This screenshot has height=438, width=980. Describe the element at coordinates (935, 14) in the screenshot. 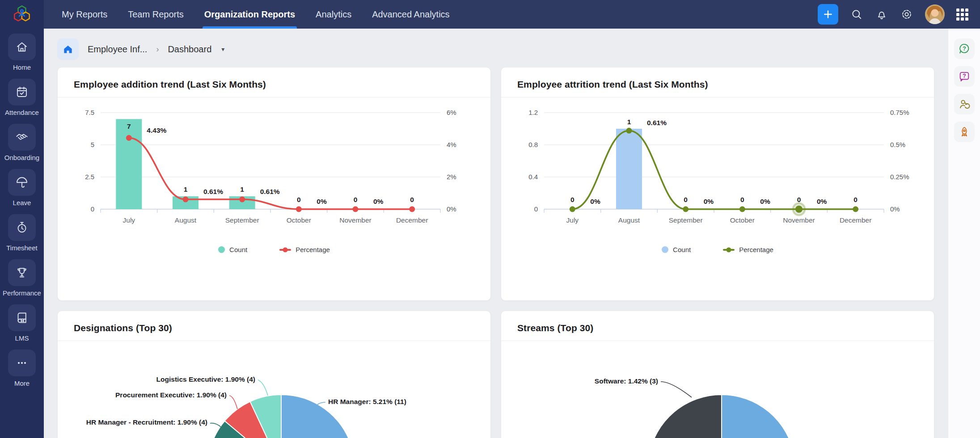

I see `user-avatar` at that location.